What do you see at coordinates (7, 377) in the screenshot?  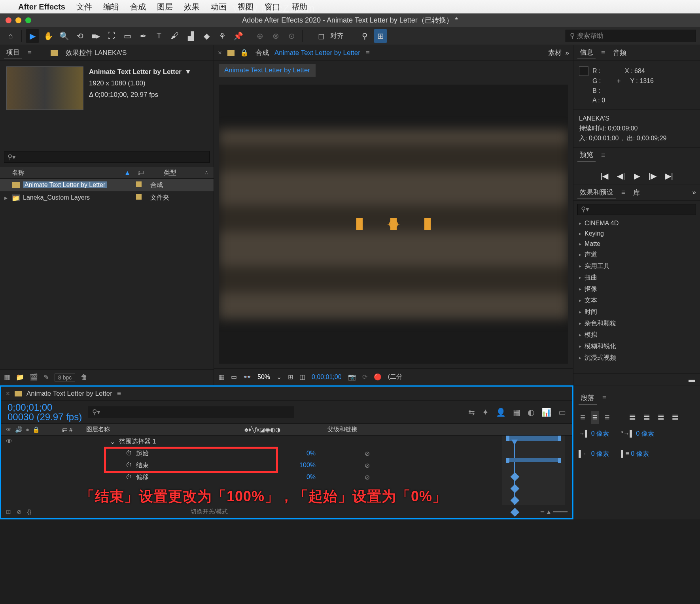 I see `interpret-icon: ▦` at bounding box center [7, 377].